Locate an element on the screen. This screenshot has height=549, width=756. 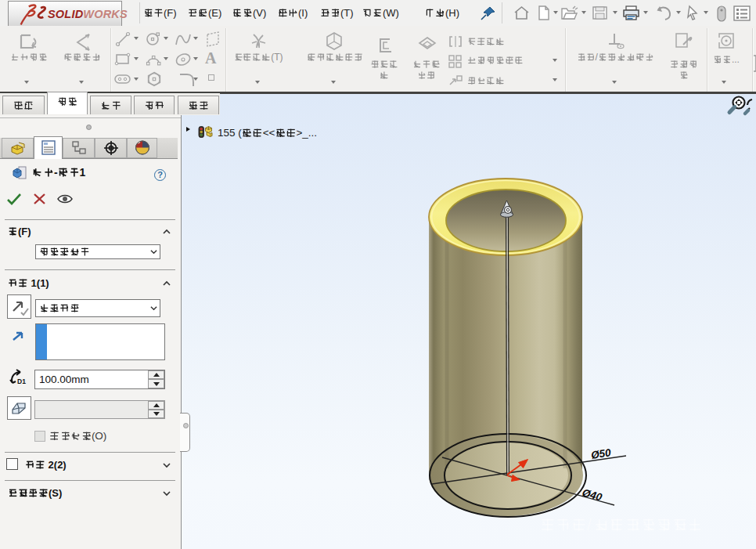
svg-text: Ø40 is located at coordinates (592, 495).